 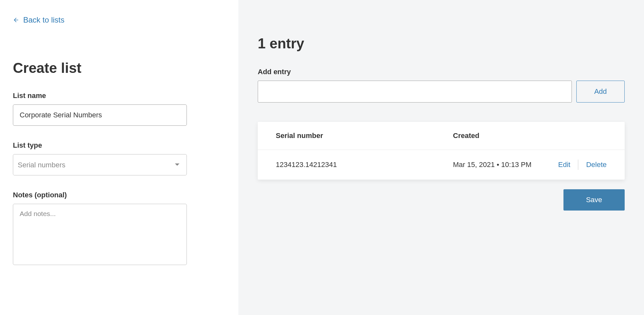 What do you see at coordinates (441, 200) in the screenshot?
I see `save-row: Save` at bounding box center [441, 200].